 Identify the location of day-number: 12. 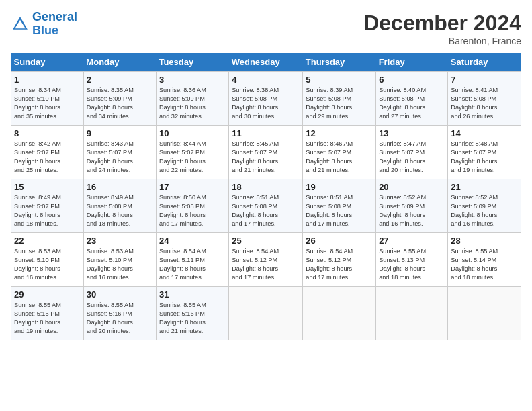
(339, 133).